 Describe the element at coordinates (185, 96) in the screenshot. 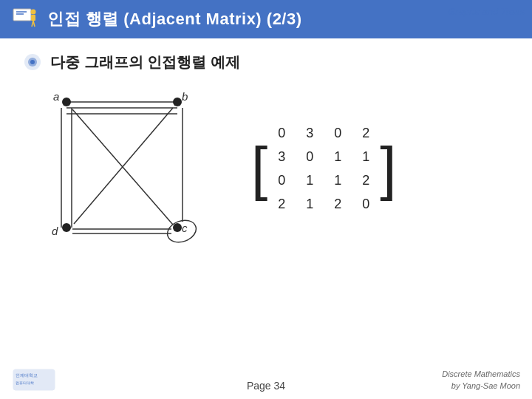

I see `svg-text: b` at that location.